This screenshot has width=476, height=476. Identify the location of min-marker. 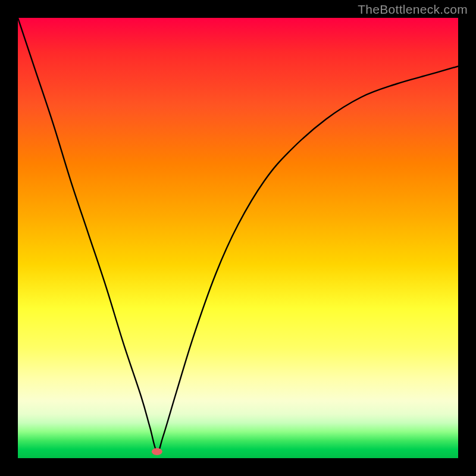
(157, 452).